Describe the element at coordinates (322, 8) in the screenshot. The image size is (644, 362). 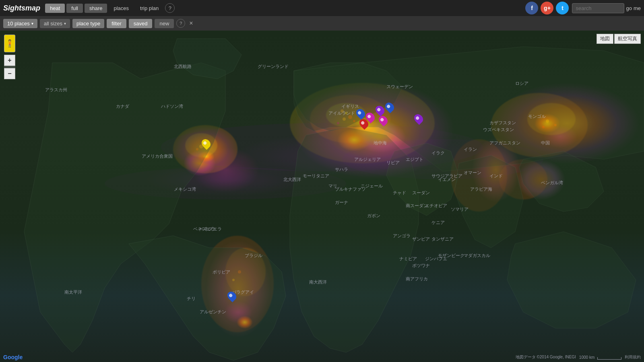
I see `top-navigation: Sightsmap heat full share places trip pl…` at that location.